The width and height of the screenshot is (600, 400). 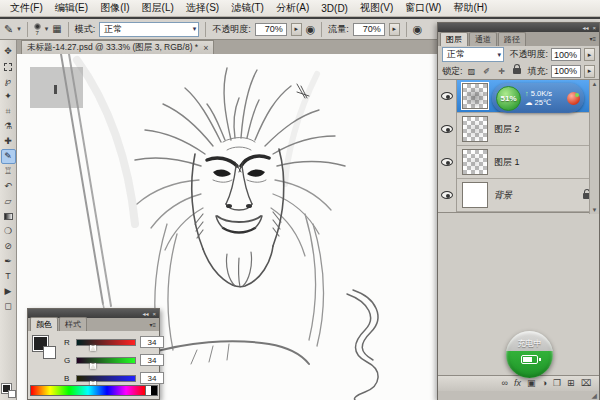 What do you see at coordinates (557, 384) in the screenshot?
I see `new-group-icon: ❐` at bounding box center [557, 384].